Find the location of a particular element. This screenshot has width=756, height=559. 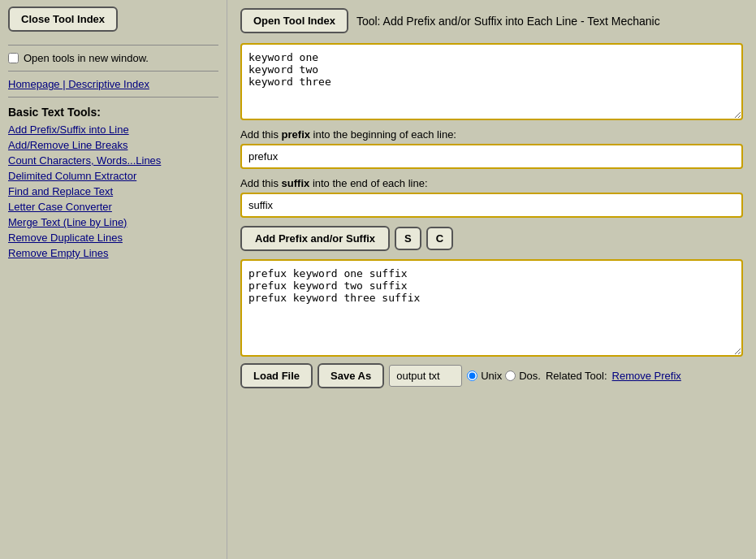

top-bar: Open Tool Index Tool: Add Prefix and/or … is located at coordinates (492, 21).